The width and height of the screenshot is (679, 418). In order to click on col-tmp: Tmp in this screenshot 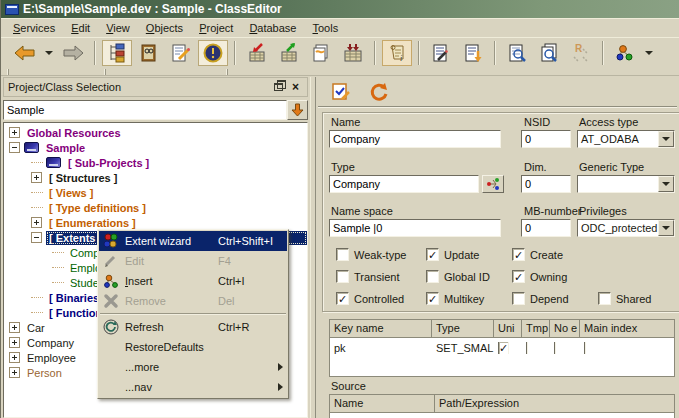, I will do `click(536, 328)`.